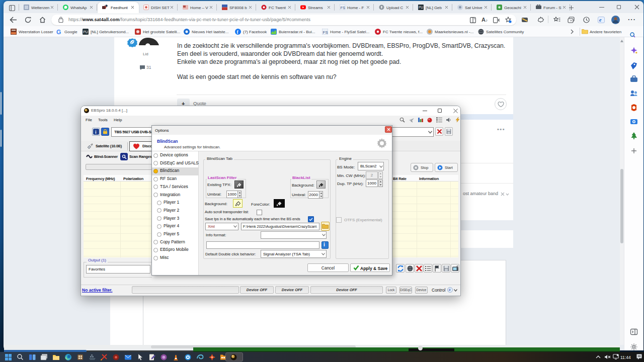 This screenshot has width=644, height=362. I want to click on svg-text: G, so click(58, 32).